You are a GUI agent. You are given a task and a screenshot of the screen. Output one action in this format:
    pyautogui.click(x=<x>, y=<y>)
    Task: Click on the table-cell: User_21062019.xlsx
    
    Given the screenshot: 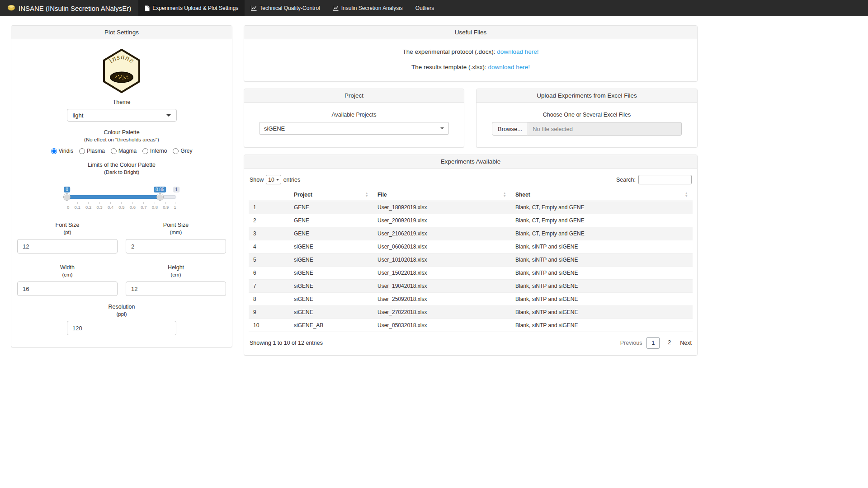 What is the action you would take?
    pyautogui.click(x=442, y=234)
    